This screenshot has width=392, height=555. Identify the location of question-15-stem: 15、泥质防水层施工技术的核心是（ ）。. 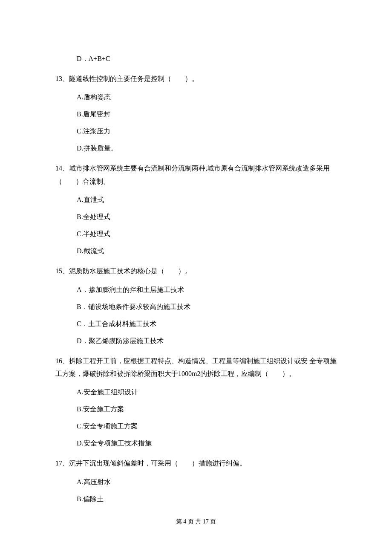
(196, 271).